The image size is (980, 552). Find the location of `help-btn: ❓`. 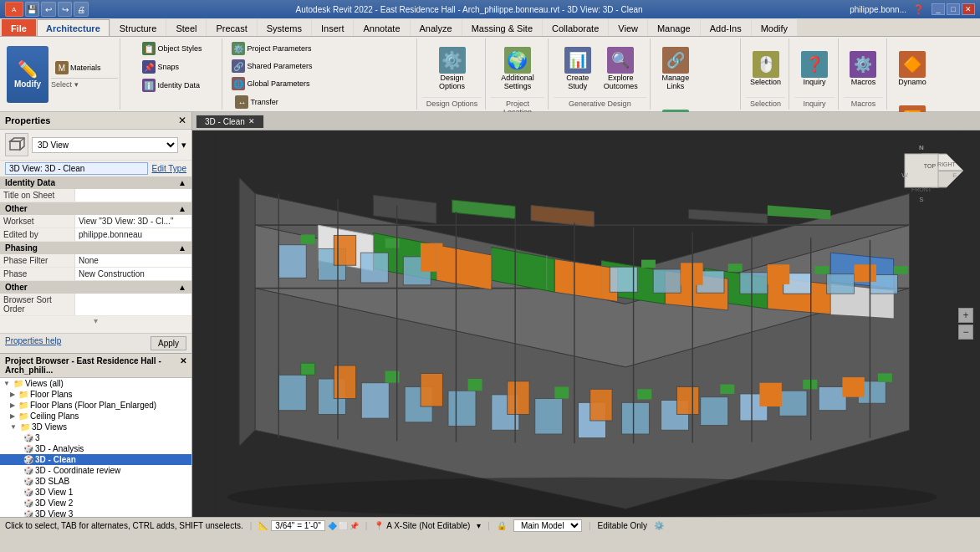

help-btn: ❓ is located at coordinates (919, 10).